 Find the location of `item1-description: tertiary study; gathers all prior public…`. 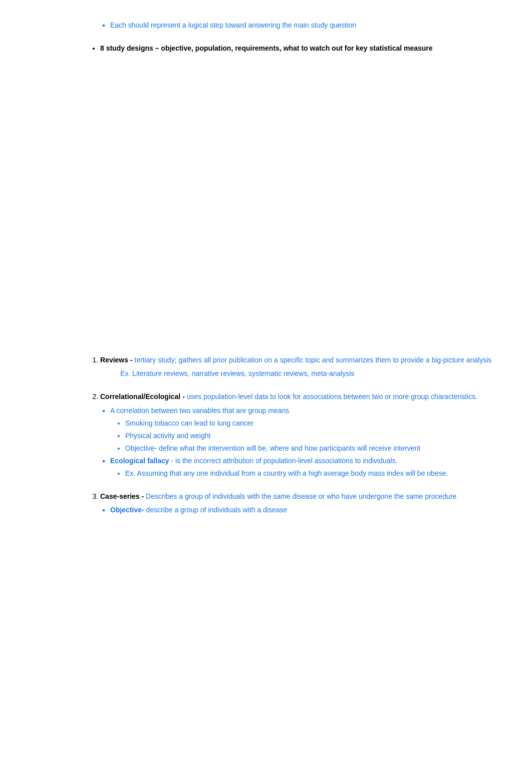

item1-description: tertiary study; gathers all prior public… is located at coordinates (314, 360).